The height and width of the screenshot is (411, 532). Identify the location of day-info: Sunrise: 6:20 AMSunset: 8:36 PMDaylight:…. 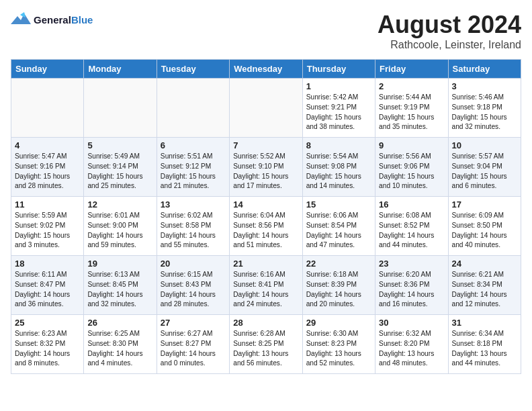
(411, 290).